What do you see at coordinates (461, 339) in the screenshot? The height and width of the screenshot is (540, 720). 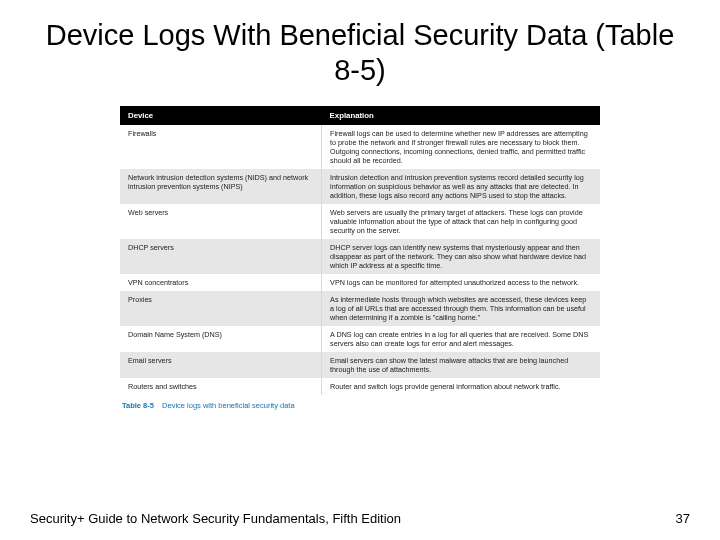 I see `cell-explanation: A DNS log can create entries in a log fo…` at bounding box center [461, 339].